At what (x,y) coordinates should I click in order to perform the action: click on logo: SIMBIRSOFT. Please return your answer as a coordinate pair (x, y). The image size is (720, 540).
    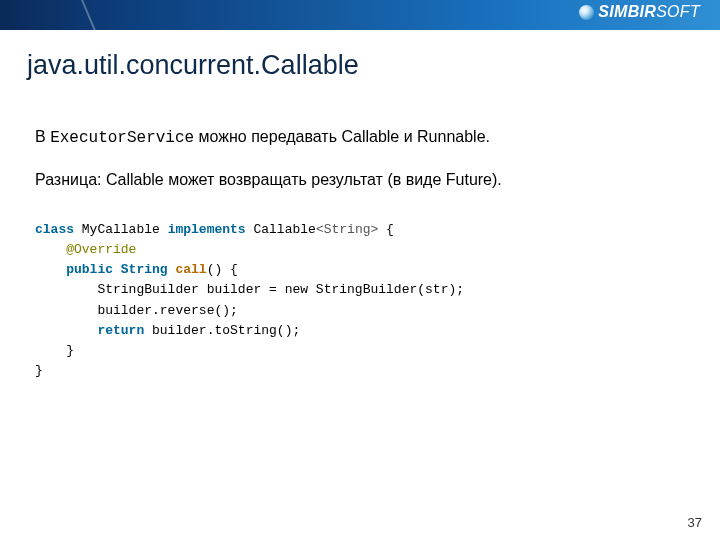
    Looking at the image, I should click on (640, 12).